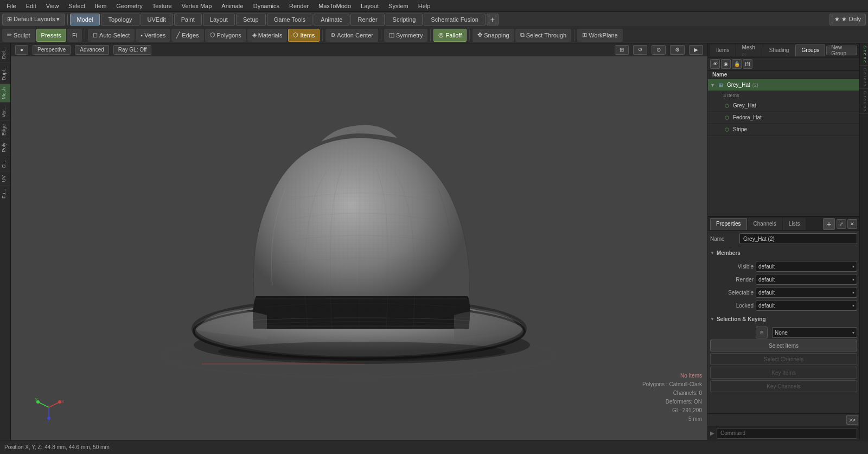  What do you see at coordinates (749, 50) in the screenshot?
I see `panel-tab-mesh: Mesh ...` at bounding box center [749, 50].